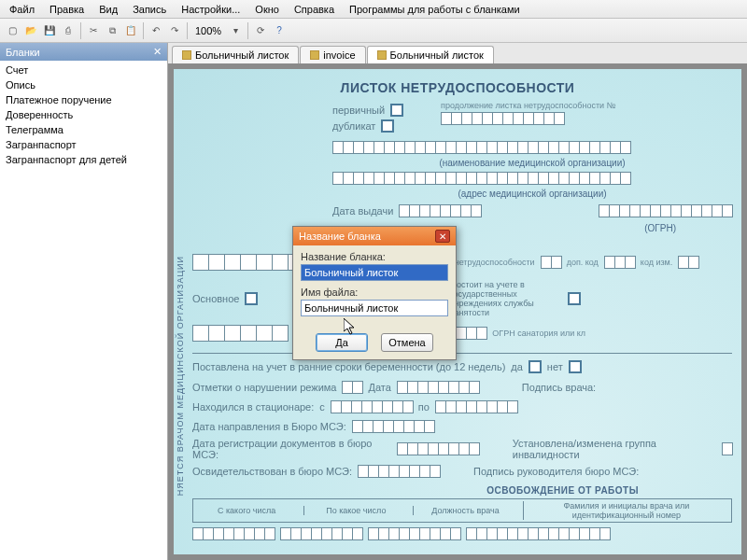 Image resolution: width=747 pixels, height=560 pixels. I want to click on print-icon: ⎙, so click(68, 31).